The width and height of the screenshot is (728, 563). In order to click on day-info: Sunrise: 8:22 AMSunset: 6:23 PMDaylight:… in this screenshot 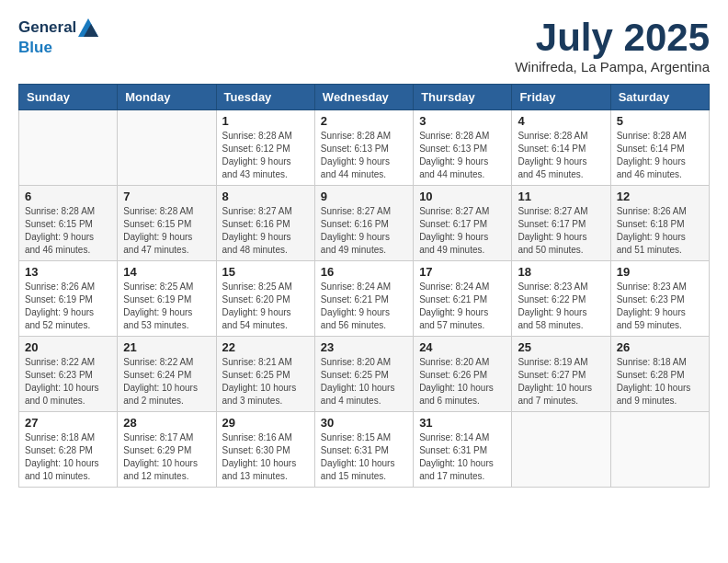, I will do `click(68, 382)`.